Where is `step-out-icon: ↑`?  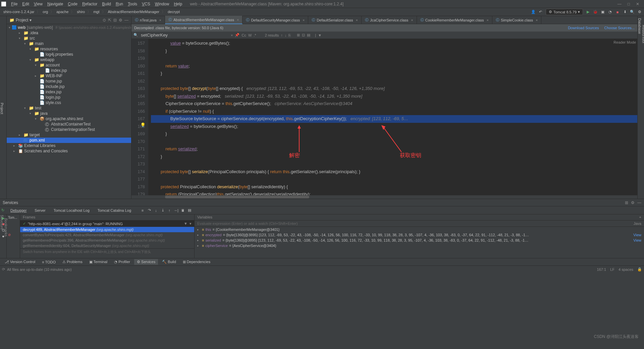
step-out-icon: ↑ is located at coordinates (169, 210).